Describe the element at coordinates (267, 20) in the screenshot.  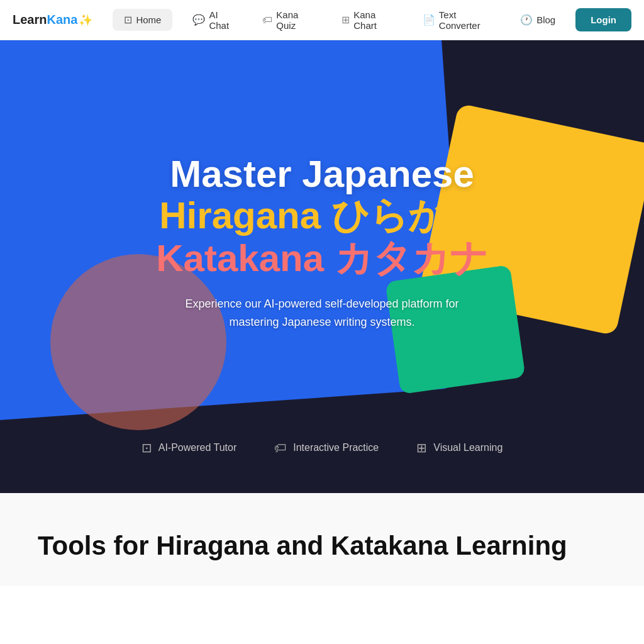
I see `quiz-icon: 🏷` at that location.